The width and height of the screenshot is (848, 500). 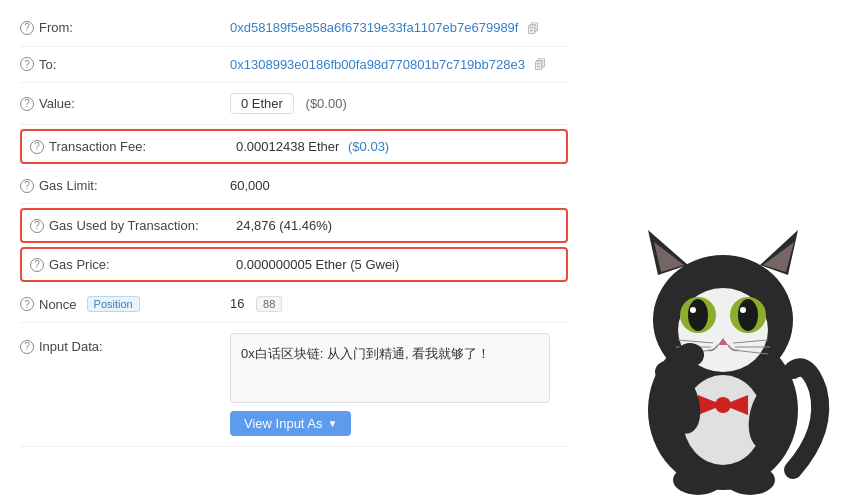 I want to click on value-label: Value:, so click(x=57, y=104).